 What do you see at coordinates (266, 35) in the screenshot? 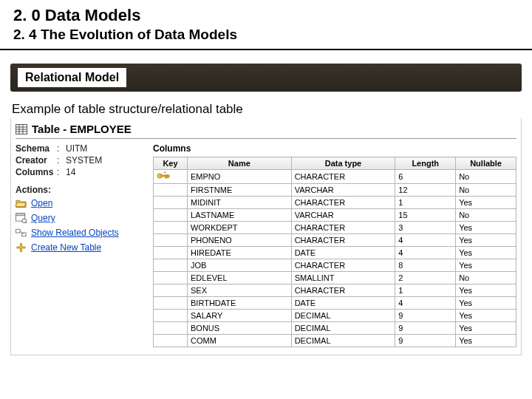
I see `heading-2: 2. 4 The Evolution of Data Models` at bounding box center [266, 35].